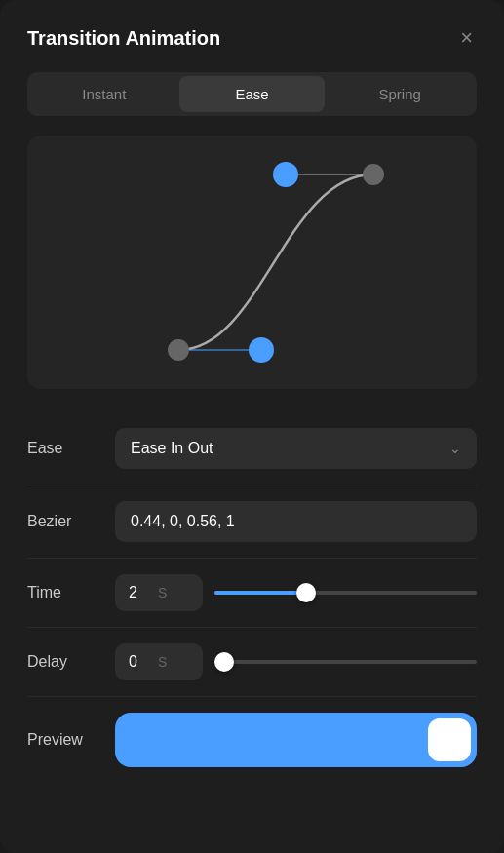 The width and height of the screenshot is (504, 853). Describe the element at coordinates (162, 593) in the screenshot. I see `time-unit: S` at that location.